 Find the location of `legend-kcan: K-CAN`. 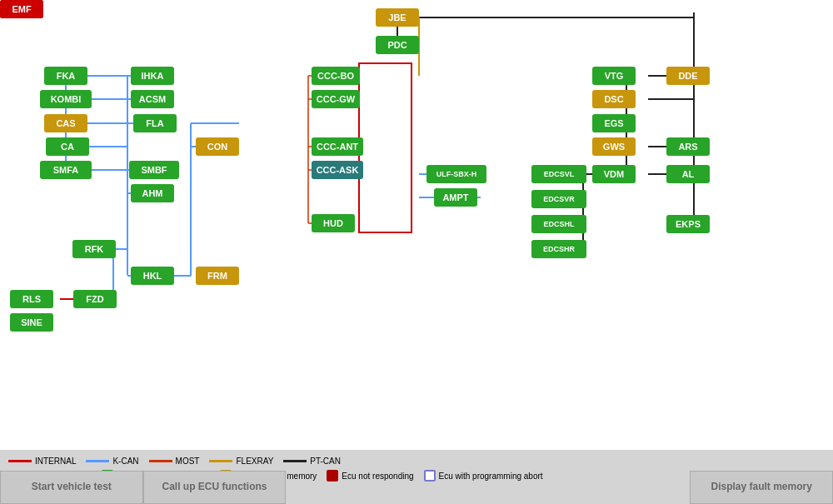

legend-kcan: K-CAN is located at coordinates (112, 462).